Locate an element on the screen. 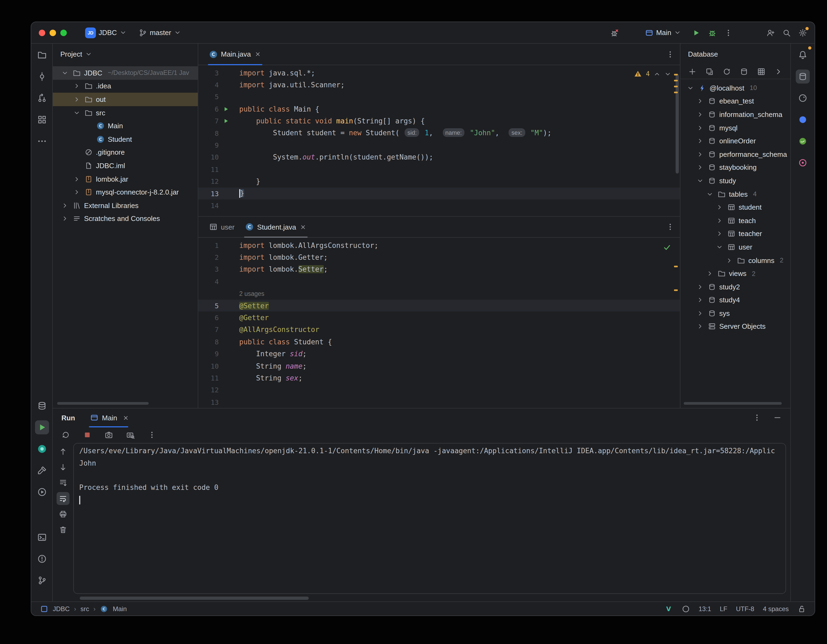  problems-tool-button is located at coordinates (42, 559).